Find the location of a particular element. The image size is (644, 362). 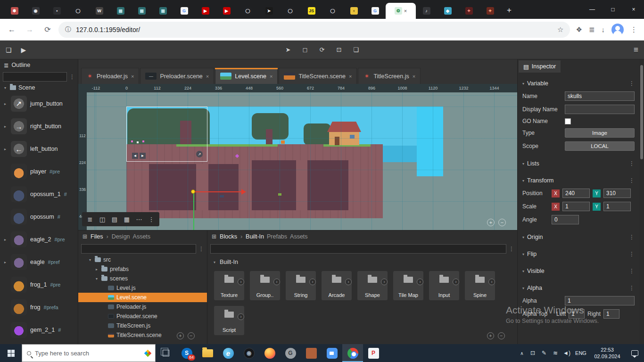

block-item: Spine is located at coordinates (480, 286).